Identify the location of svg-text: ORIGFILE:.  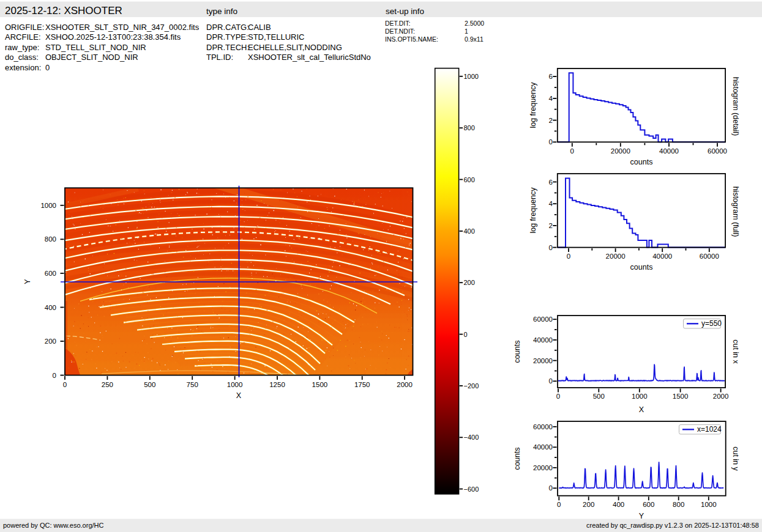
(24, 27).